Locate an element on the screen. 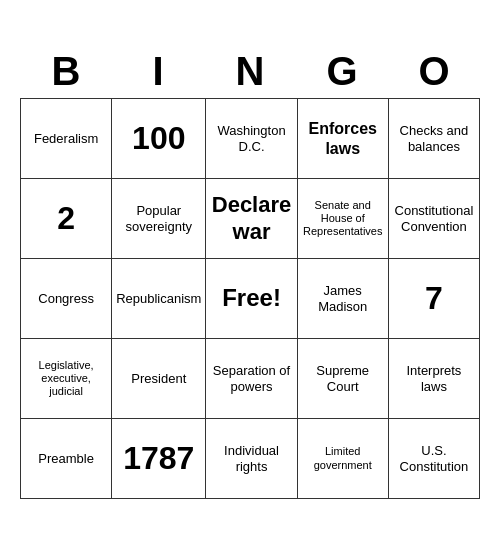 This screenshot has width=500, height=544. bingo-cell: 100 is located at coordinates (159, 139).